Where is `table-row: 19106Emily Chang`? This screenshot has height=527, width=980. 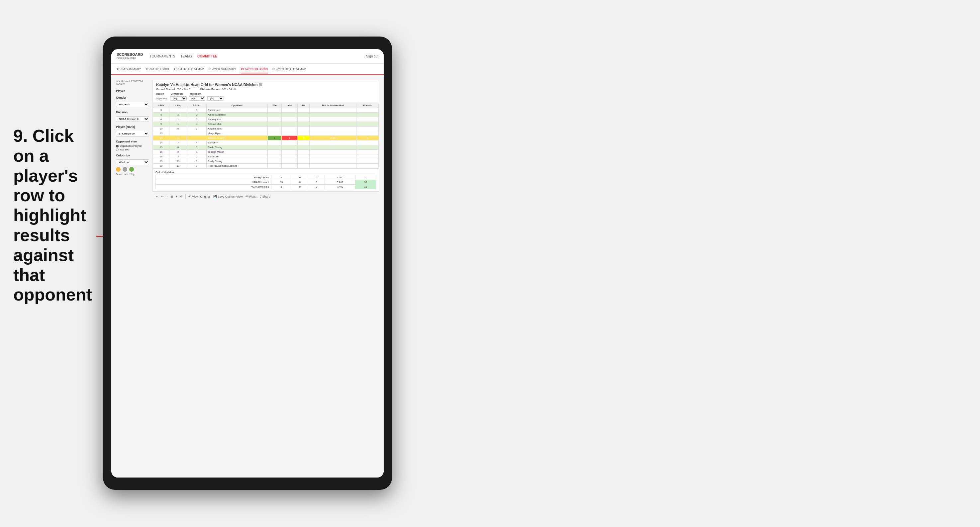
table-row: 19106Emily Chang is located at coordinates (266, 161).